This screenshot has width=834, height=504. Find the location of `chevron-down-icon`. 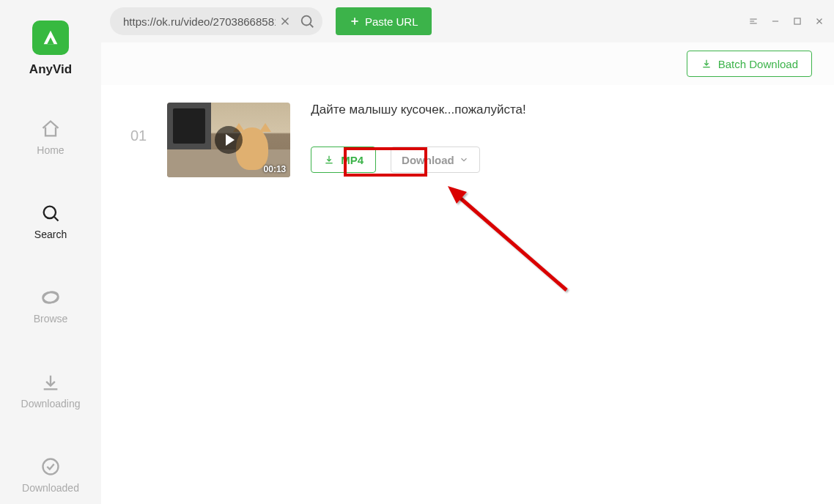

chevron-down-icon is located at coordinates (464, 160).